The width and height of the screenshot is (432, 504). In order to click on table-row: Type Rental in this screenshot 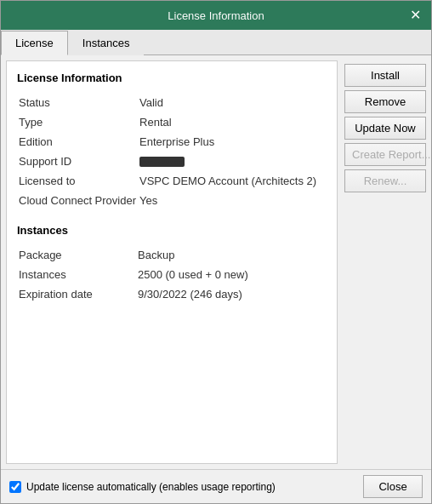, I will do `click(172, 123)`.